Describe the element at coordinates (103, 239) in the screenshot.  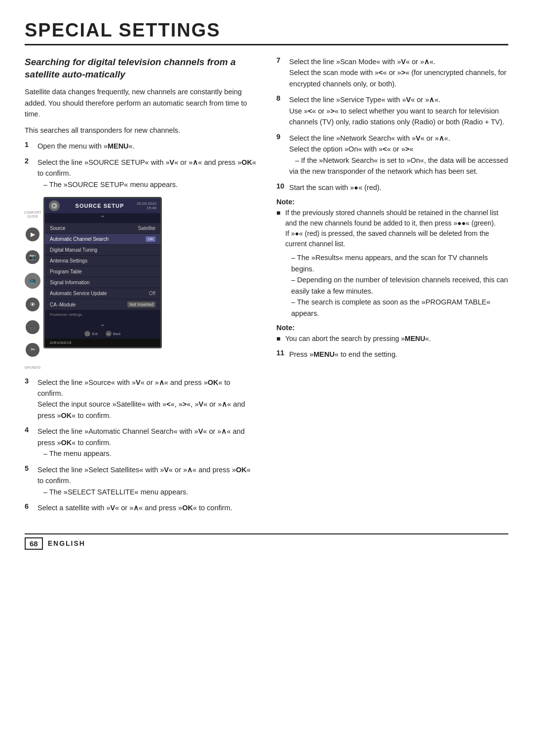
I see `tv-menu-auto-channel: Automatic Channel Search OK` at that location.